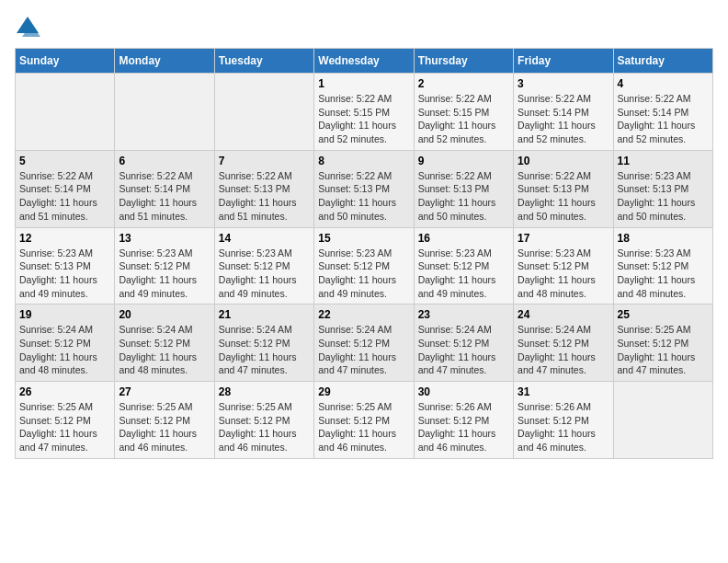 This screenshot has height=563, width=728. What do you see at coordinates (264, 266) in the screenshot?
I see `calendar-cell: 14Sunrise: 5:23 AM Sunset: 5:12 PM Dayli…` at bounding box center [264, 266].